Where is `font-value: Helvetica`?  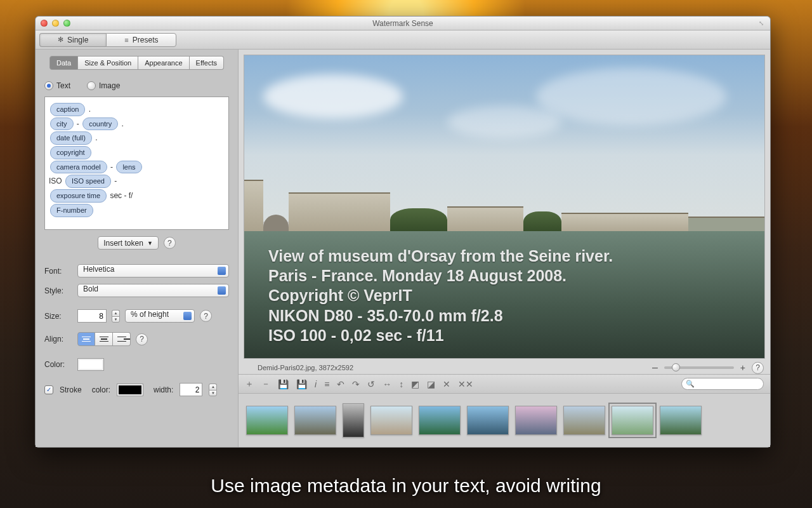
font-value: Helvetica is located at coordinates (99, 269).